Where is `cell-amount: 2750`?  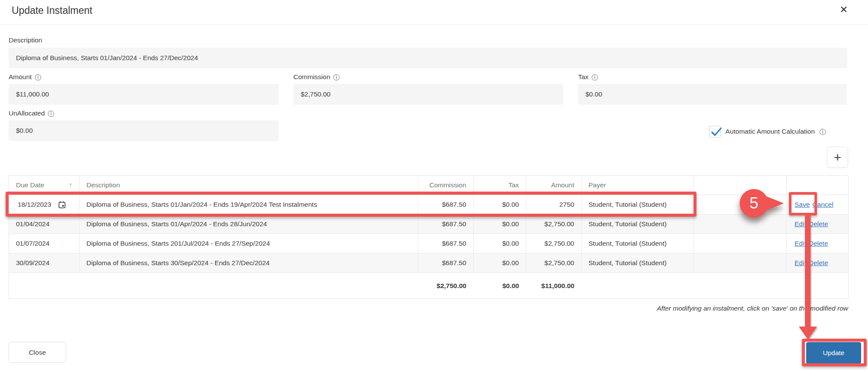
cell-amount: 2750 is located at coordinates (554, 205).